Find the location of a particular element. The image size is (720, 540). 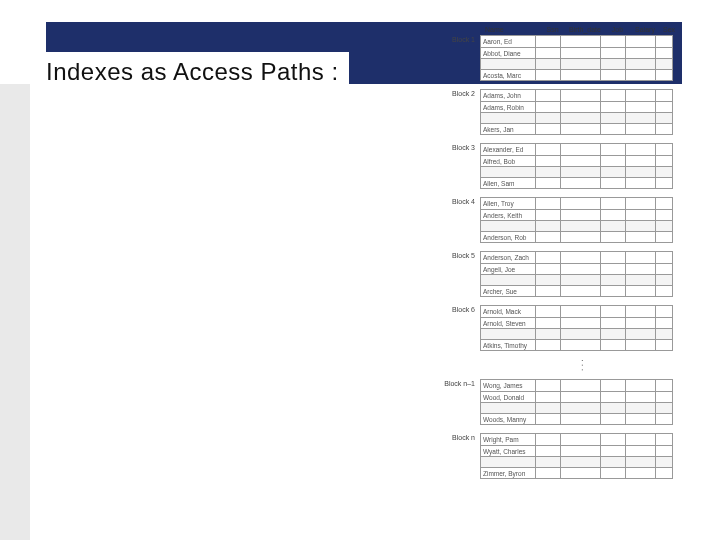

name-cell: Angeli, Joe is located at coordinates (508, 269).